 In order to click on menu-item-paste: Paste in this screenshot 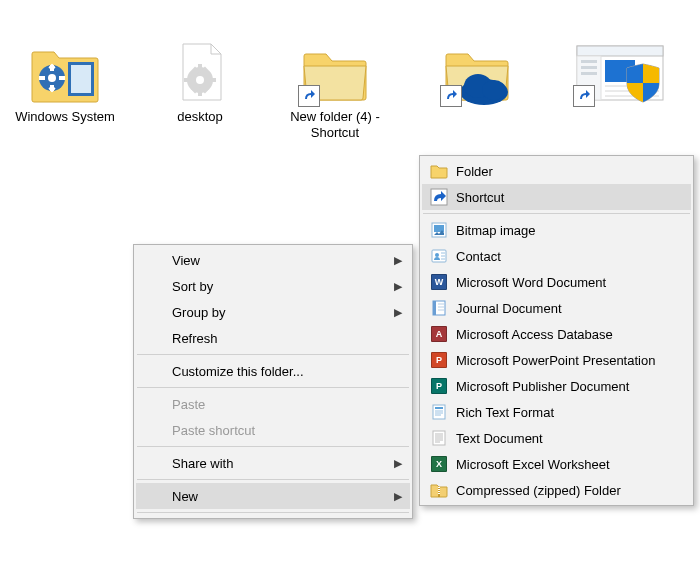, I will do `click(273, 404)`.